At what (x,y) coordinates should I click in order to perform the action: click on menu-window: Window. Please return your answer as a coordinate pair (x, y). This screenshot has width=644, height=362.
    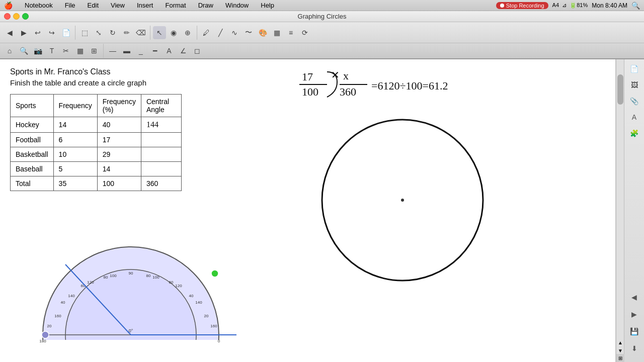
    Looking at the image, I should click on (237, 5).